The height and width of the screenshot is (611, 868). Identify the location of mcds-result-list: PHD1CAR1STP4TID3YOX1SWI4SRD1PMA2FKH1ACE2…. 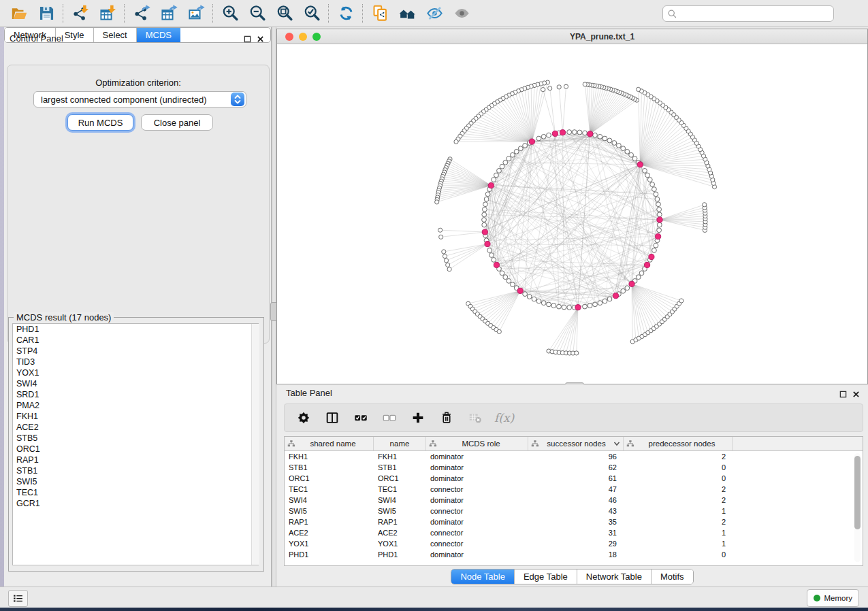
(135, 444).